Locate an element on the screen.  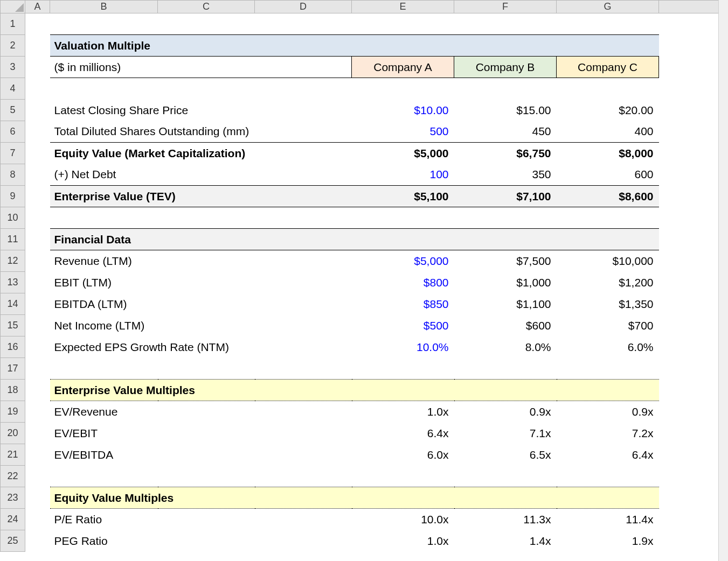
val-ev-ebitda-c: 6.4x is located at coordinates (608, 455).